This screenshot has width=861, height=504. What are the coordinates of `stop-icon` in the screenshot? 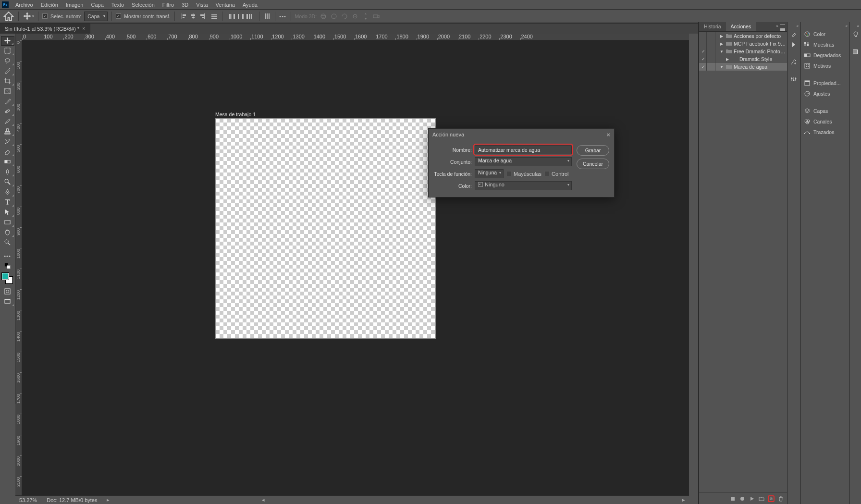 It's located at (733, 499).